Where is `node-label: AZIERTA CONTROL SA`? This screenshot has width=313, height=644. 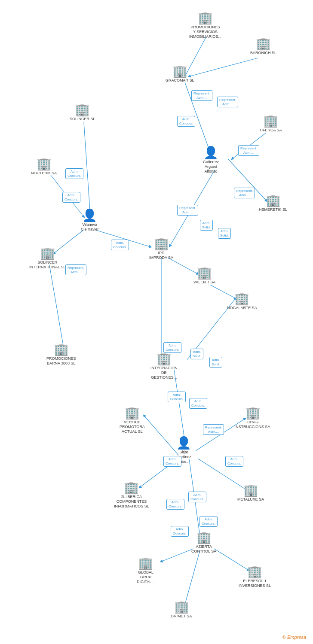
node-label: AZIERTA CONTROL SA is located at coordinates (204, 549).